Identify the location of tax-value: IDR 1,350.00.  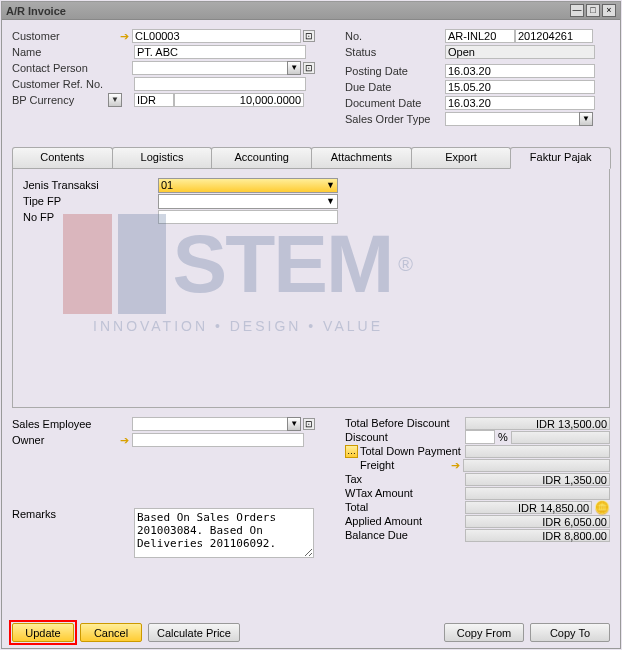
(538, 480).